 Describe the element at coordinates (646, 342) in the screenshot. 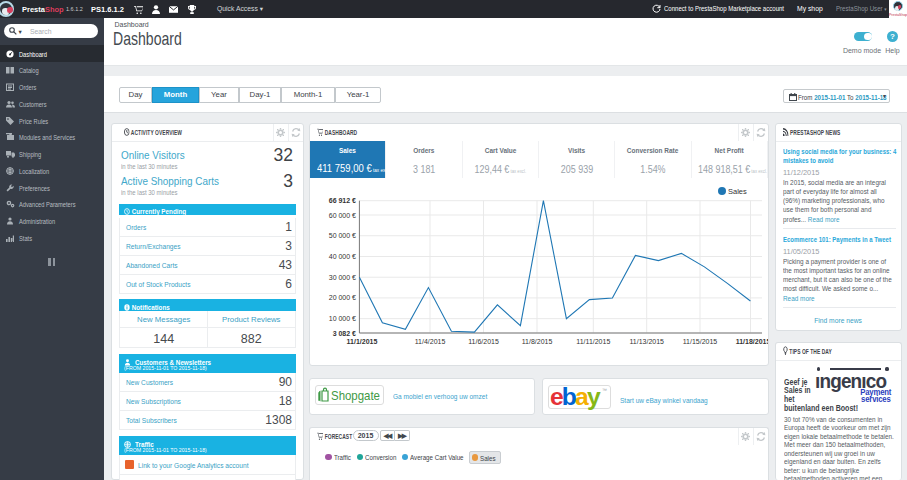

I see `svg-text: 11/13/2015` at that location.